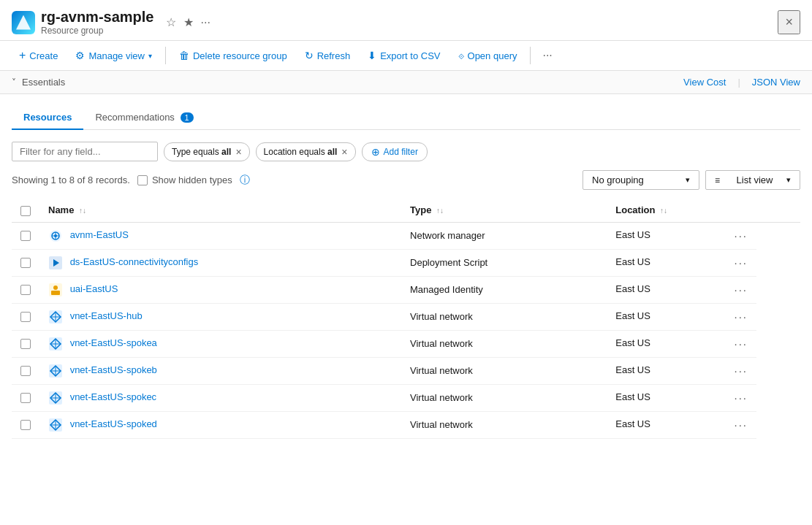 Image resolution: width=812 pixels, height=525 pixels. What do you see at coordinates (114, 424) in the screenshot?
I see `resource-name-link: vnet-EastUS-spoked` at bounding box center [114, 424].